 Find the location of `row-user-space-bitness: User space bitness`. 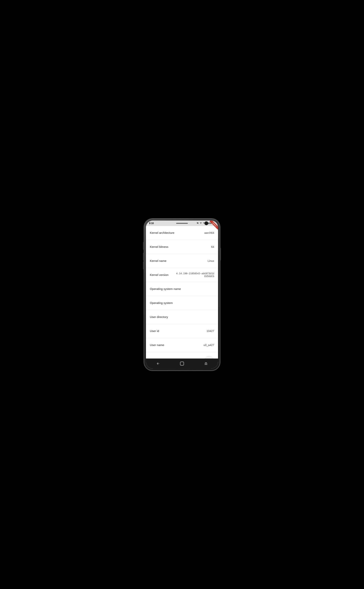

row-user-space-bitness: User space bitness is located at coordinates (182, 355).